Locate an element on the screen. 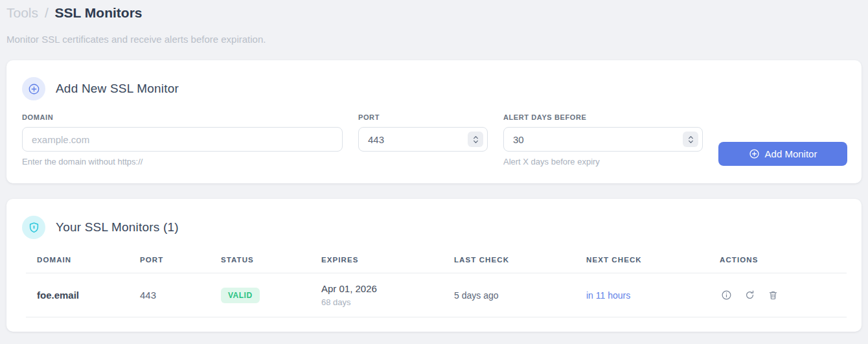 Image resolution: width=868 pixels, height=344 pixels. col-header-next-check: NEXT CHECK is located at coordinates (653, 263).